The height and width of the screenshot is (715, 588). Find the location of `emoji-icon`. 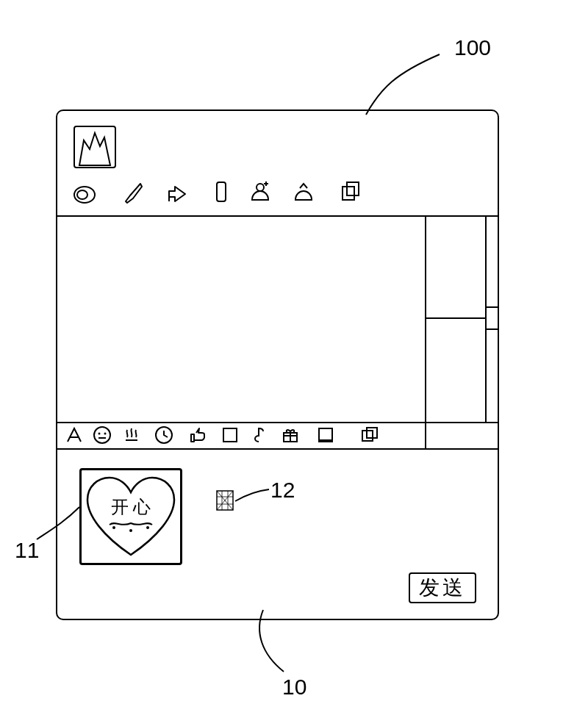

emoji-icon is located at coordinates (102, 435).